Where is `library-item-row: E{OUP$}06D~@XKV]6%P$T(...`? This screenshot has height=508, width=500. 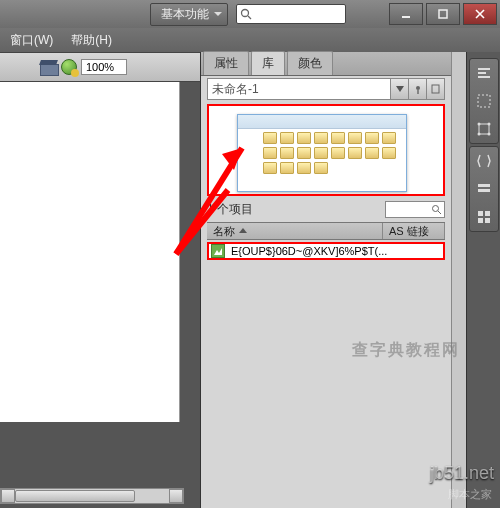
library-item-row: E{OUP$}06D~@XKV]6%P$T(... is located at coordinates (326, 251).